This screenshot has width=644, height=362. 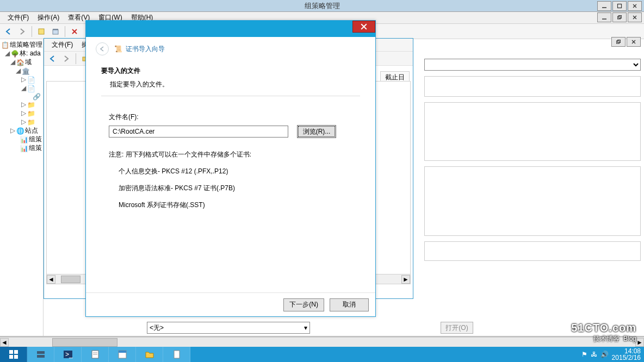 What do you see at coordinates (14, 354) in the screenshot?
I see `windows-logo-icon` at bounding box center [14, 354].